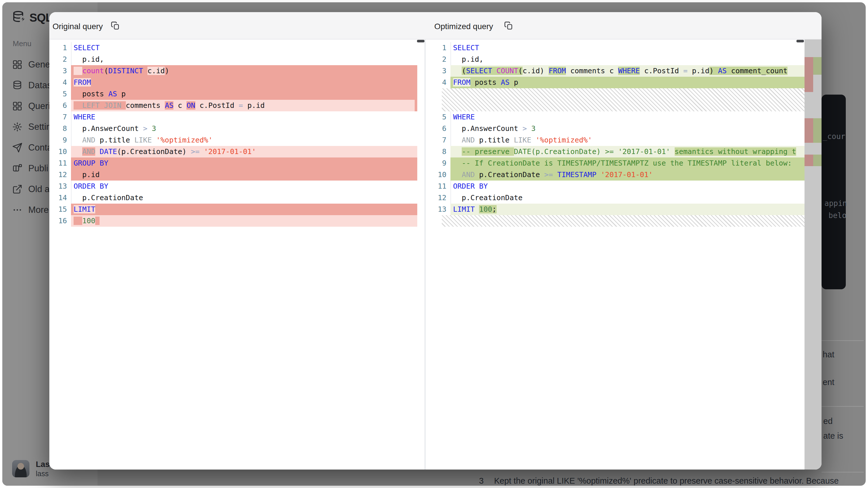 The width and height of the screenshot is (868, 488). I want to click on code-token: c.PostId, so click(217, 105).